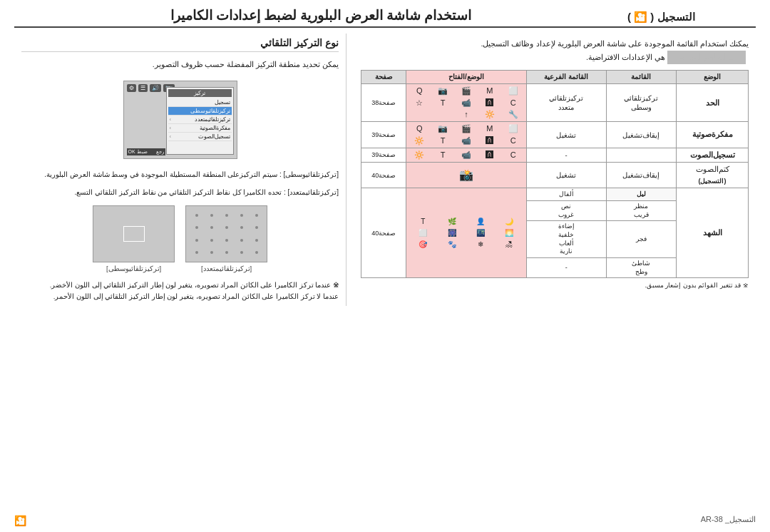 The image size is (770, 532). What do you see at coordinates (555, 51) in the screenshot?
I see `intro-text: يمكنك استخدام القائمة الموجودة على شاشة …` at bounding box center [555, 51].